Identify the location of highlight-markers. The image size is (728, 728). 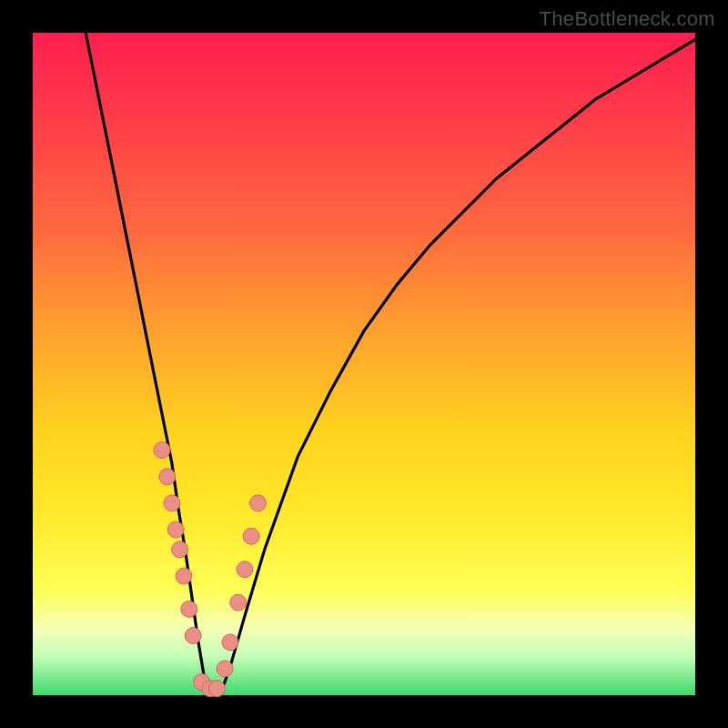
(210, 570).